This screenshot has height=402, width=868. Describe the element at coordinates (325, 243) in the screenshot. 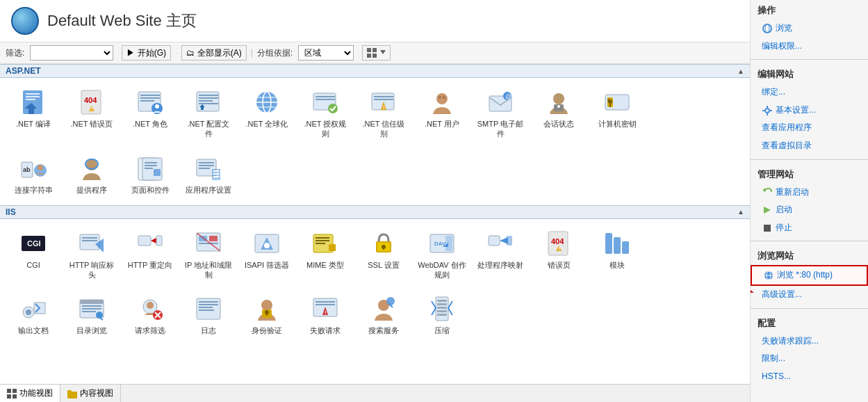

I see `mime-type-icon` at that location.